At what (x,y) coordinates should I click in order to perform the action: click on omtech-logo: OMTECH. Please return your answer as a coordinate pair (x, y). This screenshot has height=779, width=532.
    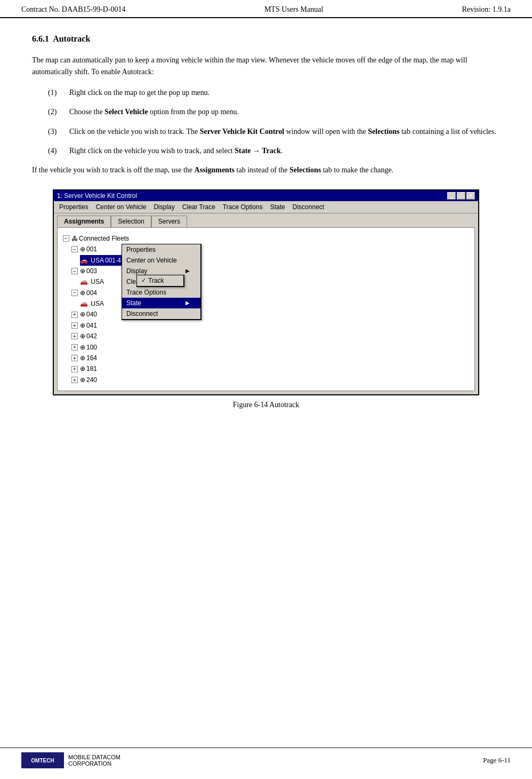
    Looking at the image, I should click on (43, 760).